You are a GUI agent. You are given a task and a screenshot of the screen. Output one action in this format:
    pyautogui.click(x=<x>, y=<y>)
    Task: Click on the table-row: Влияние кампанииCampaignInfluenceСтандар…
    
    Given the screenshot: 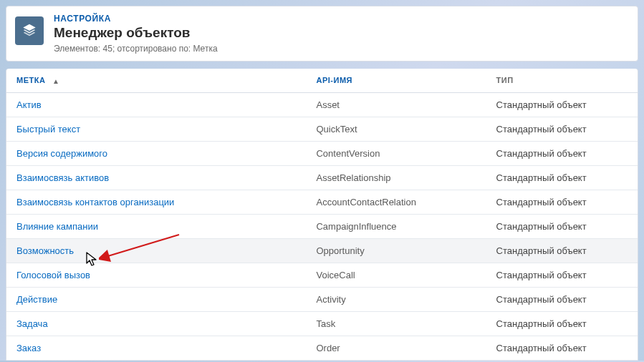 What is the action you would take?
    pyautogui.click(x=322, y=226)
    